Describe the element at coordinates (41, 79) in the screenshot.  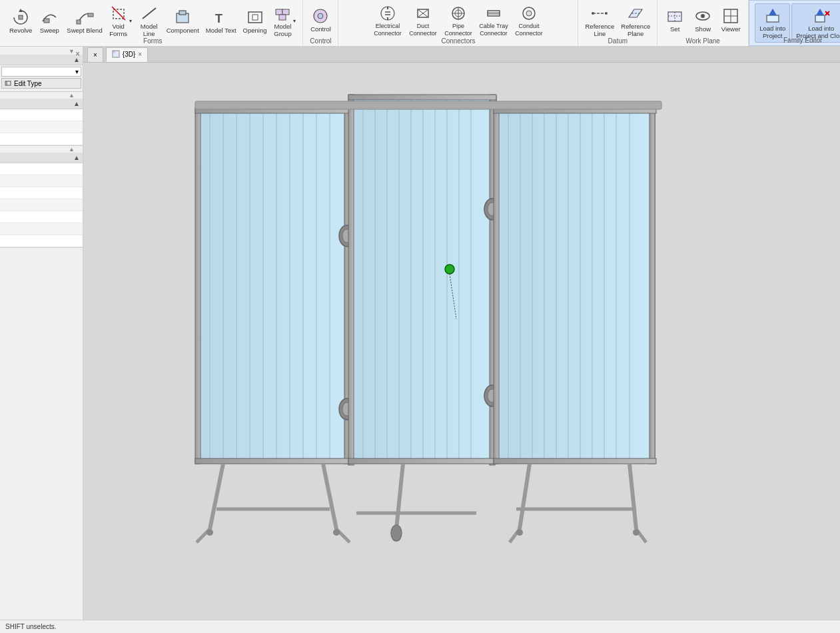
I see `properties-content: ▾ Edit Type` at that location.